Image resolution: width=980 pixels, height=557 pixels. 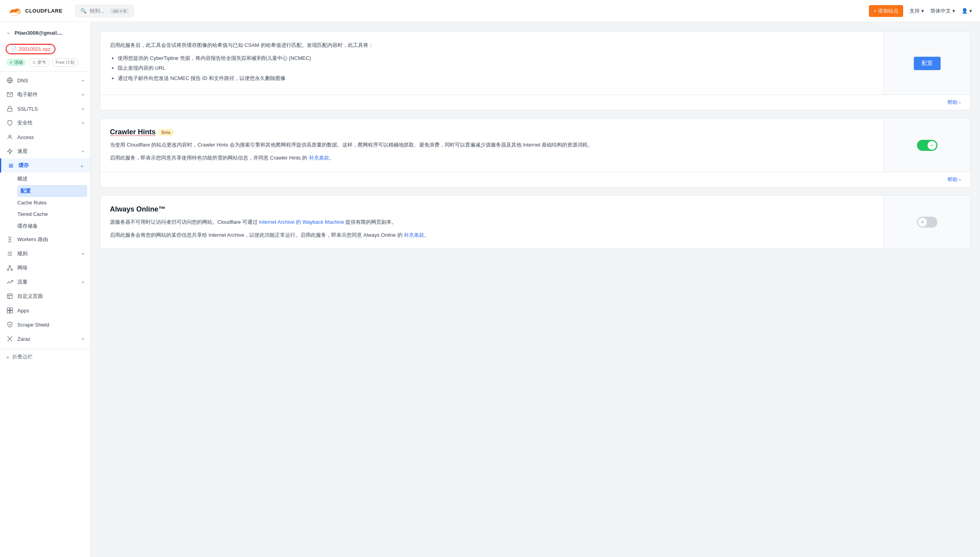 What do you see at coordinates (492, 46) in the screenshot?
I see `csam-description: 启用此服务后，此工具会尝试将所缓存图像的哈希值与已知 CSAM 的哈希值进行匹配…` at bounding box center [492, 46].